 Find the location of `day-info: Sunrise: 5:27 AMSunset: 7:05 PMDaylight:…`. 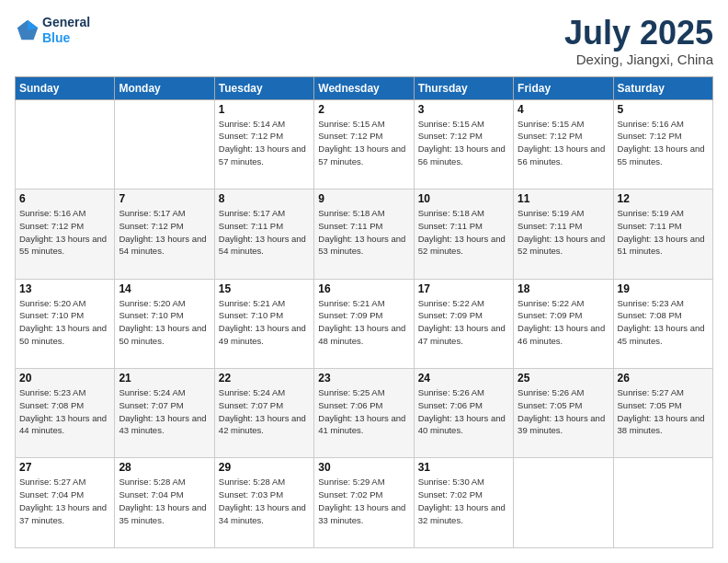

day-info: Sunrise: 5:27 AMSunset: 7:05 PMDaylight:… is located at coordinates (664, 412).